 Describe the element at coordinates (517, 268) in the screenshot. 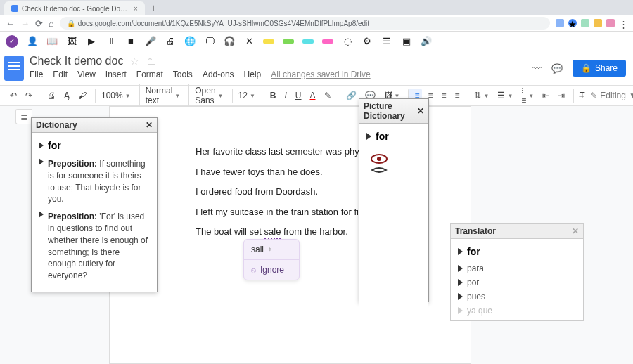

I see `translation-item: para` at that location.